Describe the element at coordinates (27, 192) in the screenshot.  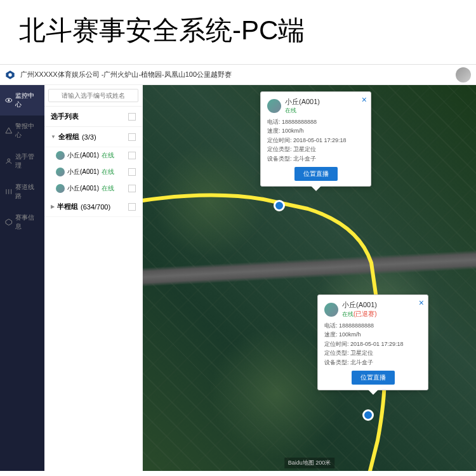
I see `sidebar-label: 赛道线路` at that location.